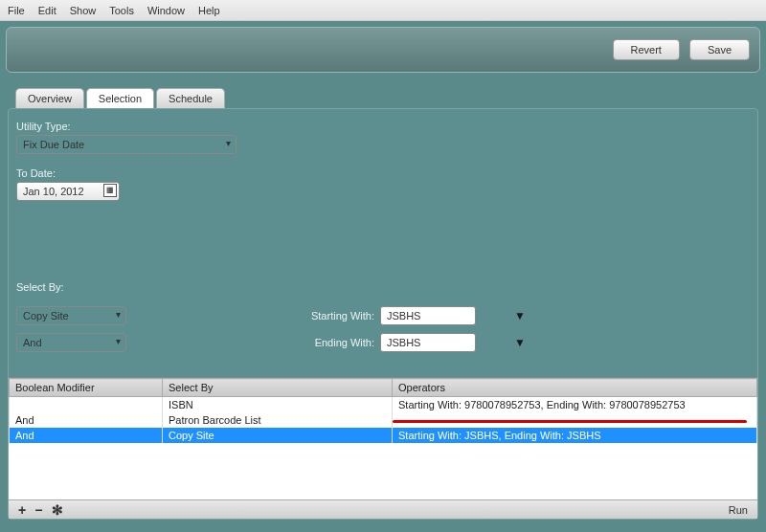 The image size is (766, 532). Describe the element at coordinates (383, 420) in the screenshot. I see `table-row: And Patron Barcode List` at that location.